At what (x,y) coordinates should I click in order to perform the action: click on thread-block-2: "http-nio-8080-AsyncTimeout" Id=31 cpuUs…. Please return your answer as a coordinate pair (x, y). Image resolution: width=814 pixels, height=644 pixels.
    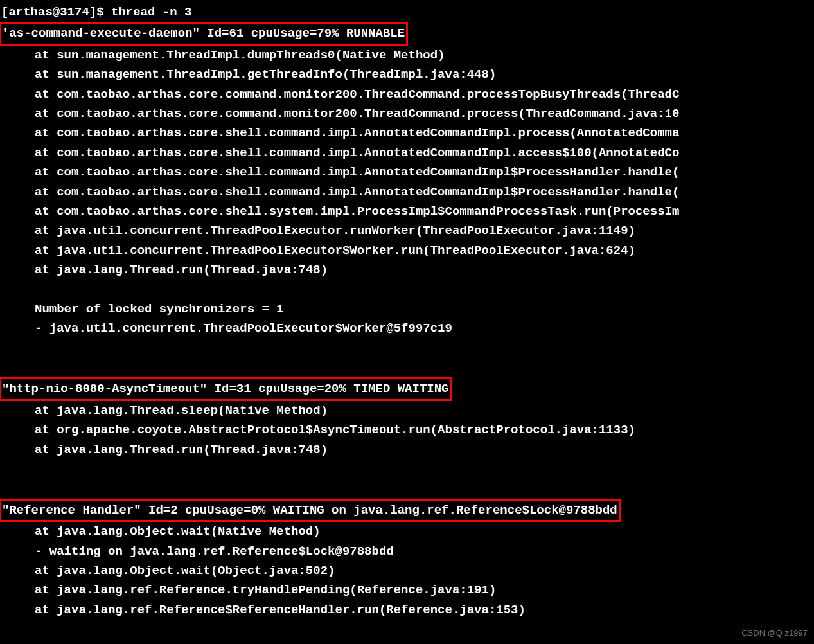
    Looking at the image, I should click on (407, 418).